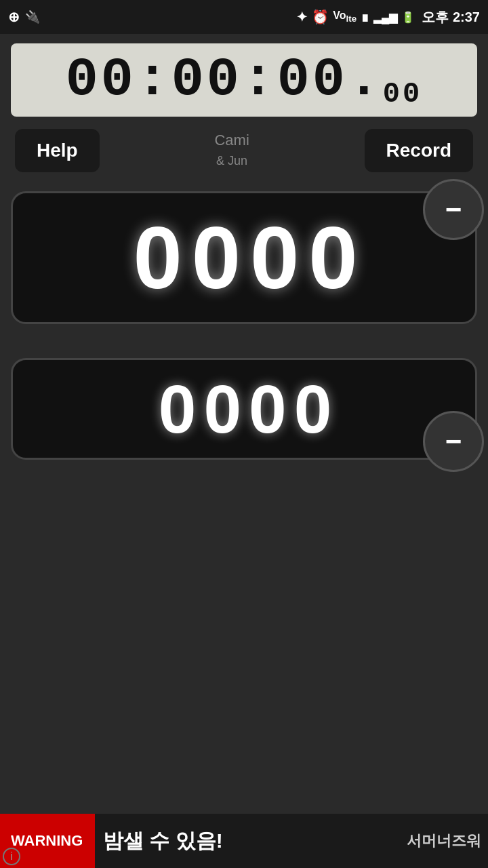 This screenshot has height=868, width=488. What do you see at coordinates (232, 161) in the screenshot?
I see `brand-name2: & Jun` at bounding box center [232, 161].